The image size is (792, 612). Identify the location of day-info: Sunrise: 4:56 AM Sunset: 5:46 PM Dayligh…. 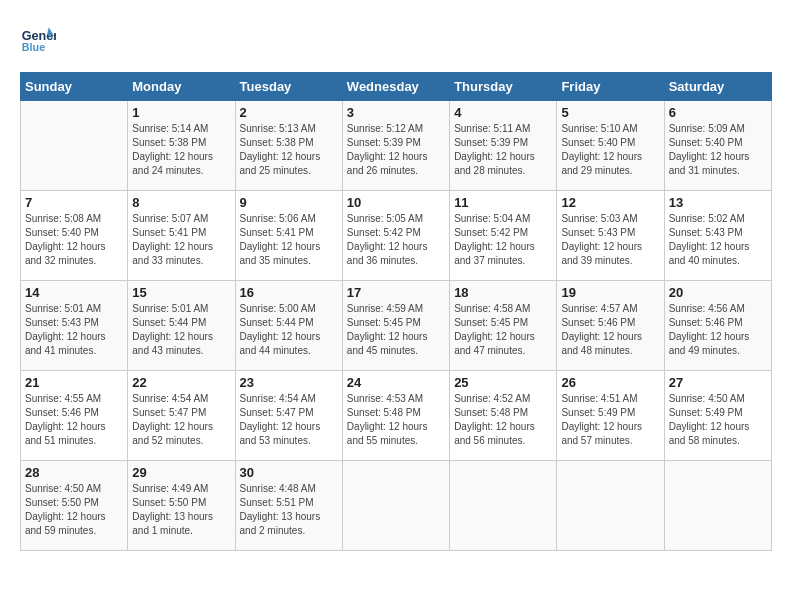
(718, 330).